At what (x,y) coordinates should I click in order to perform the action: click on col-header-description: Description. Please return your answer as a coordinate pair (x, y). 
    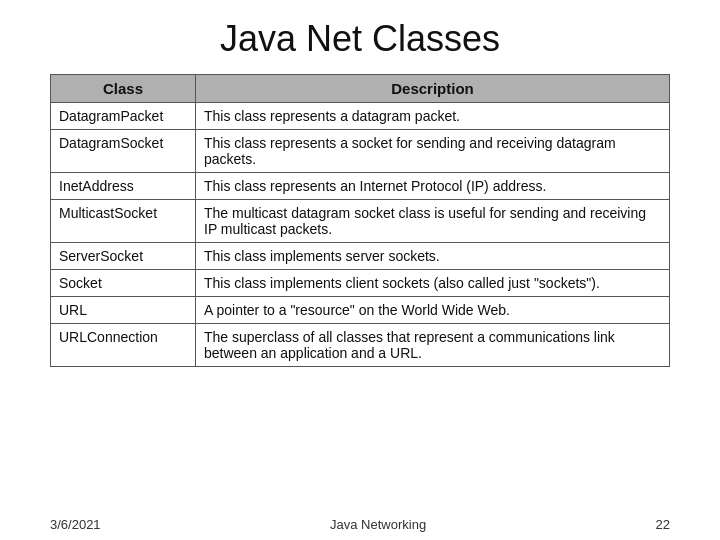
    Looking at the image, I should click on (433, 89).